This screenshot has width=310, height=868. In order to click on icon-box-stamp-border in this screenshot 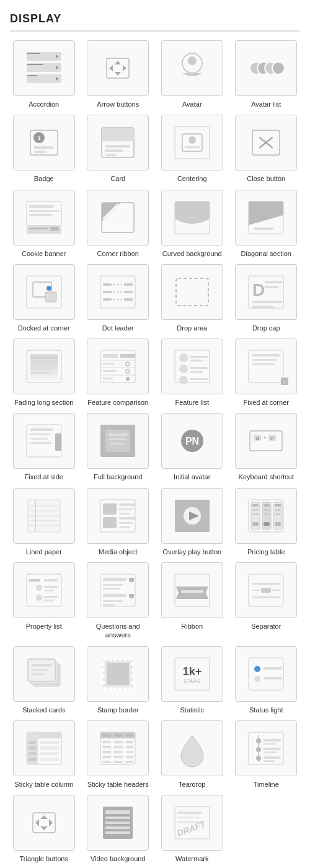, I will do `click(118, 674)`.